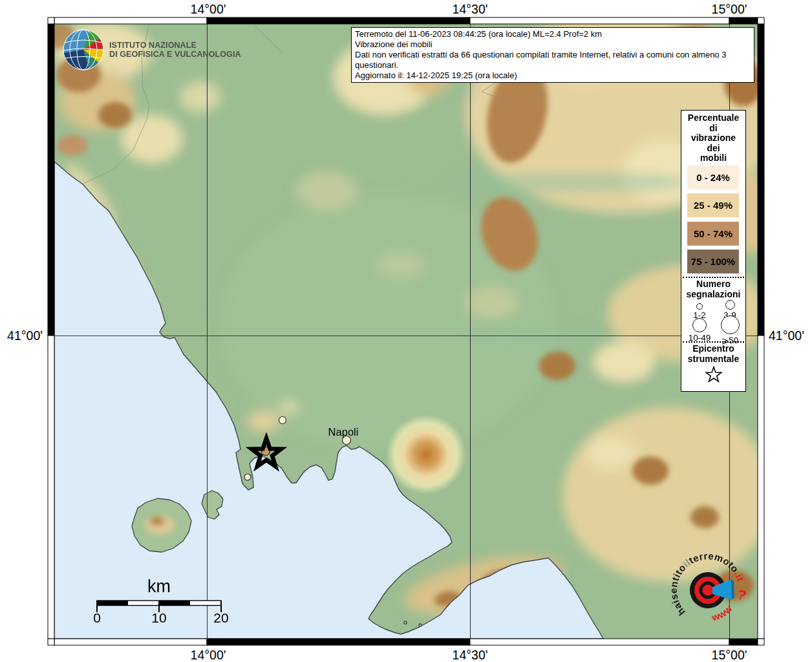  What do you see at coordinates (713, 177) in the screenshot?
I see `legend-class-0-24: 0 - 24%` at bounding box center [713, 177].